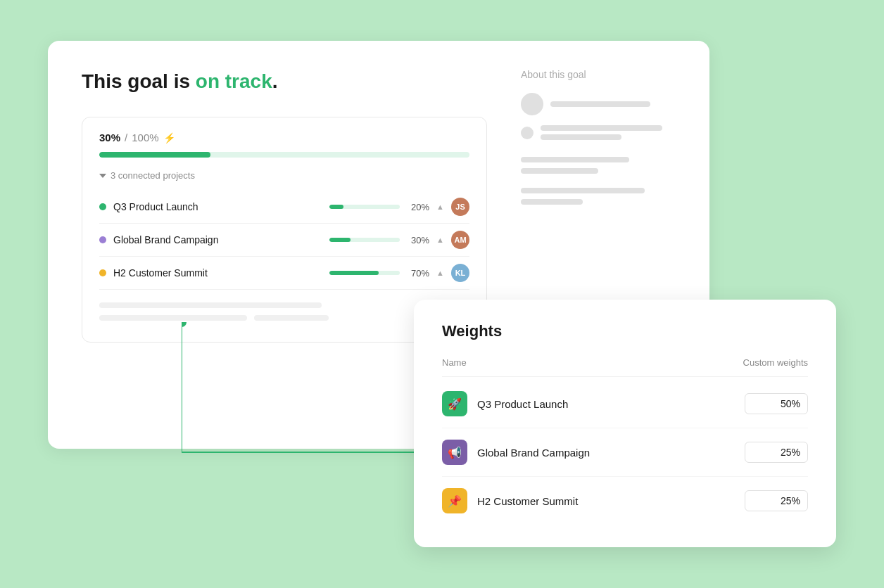  Describe the element at coordinates (455, 404) in the screenshot. I see `weight-icon-1: 🚀` at that location.